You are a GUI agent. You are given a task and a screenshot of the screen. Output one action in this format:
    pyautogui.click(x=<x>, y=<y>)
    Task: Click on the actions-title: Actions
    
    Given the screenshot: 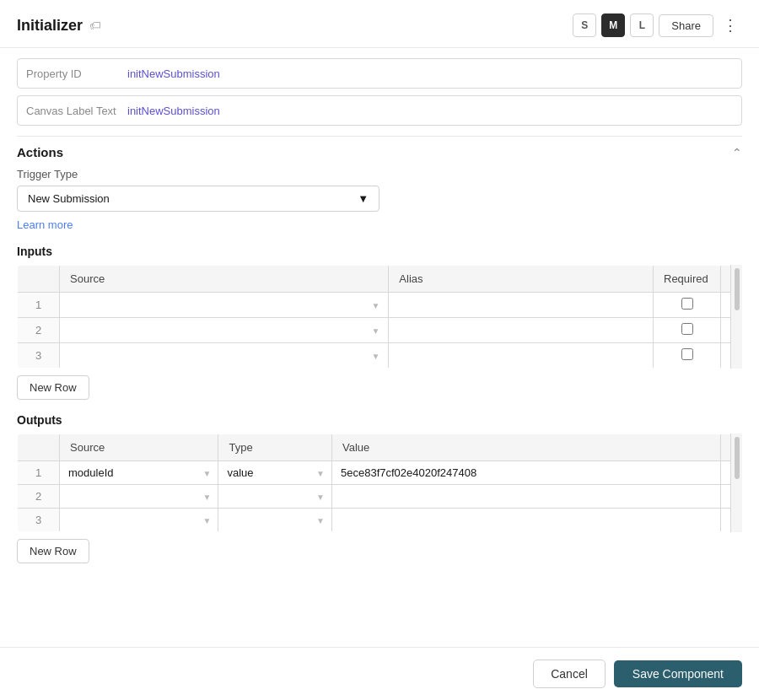 What is the action you would take?
    pyautogui.click(x=40, y=152)
    